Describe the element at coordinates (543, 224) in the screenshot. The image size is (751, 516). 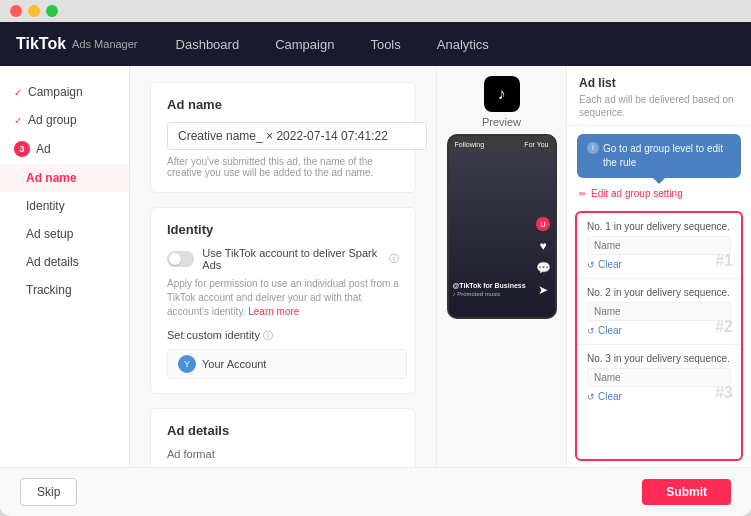
I see `user-avatar: U` at that location.